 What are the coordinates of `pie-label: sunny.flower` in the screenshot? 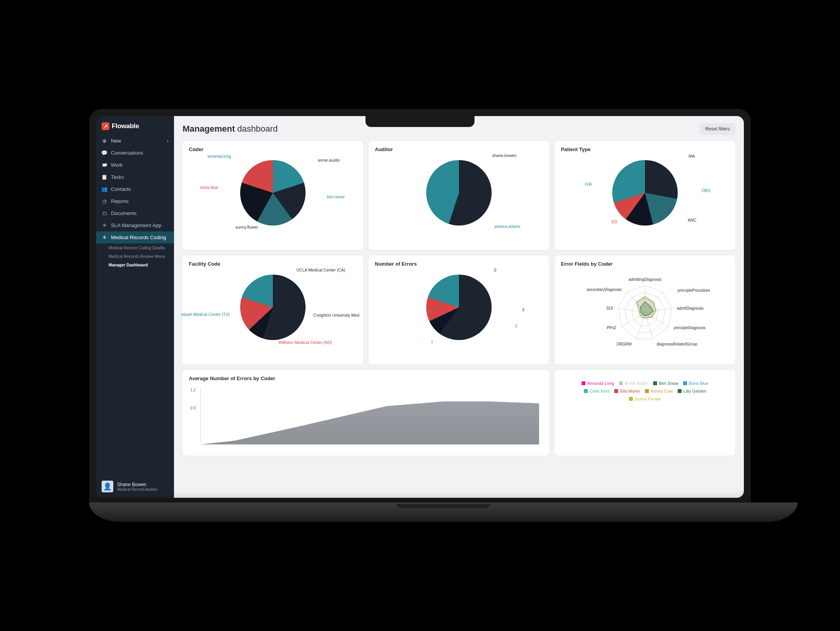 It's located at (247, 227).